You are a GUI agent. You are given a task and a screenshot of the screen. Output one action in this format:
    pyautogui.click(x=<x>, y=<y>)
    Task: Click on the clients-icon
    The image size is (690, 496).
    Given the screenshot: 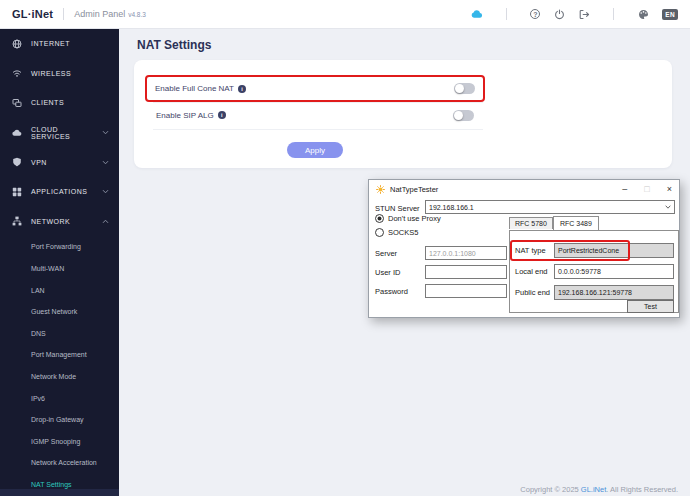 What is the action you would take?
    pyautogui.click(x=17, y=103)
    